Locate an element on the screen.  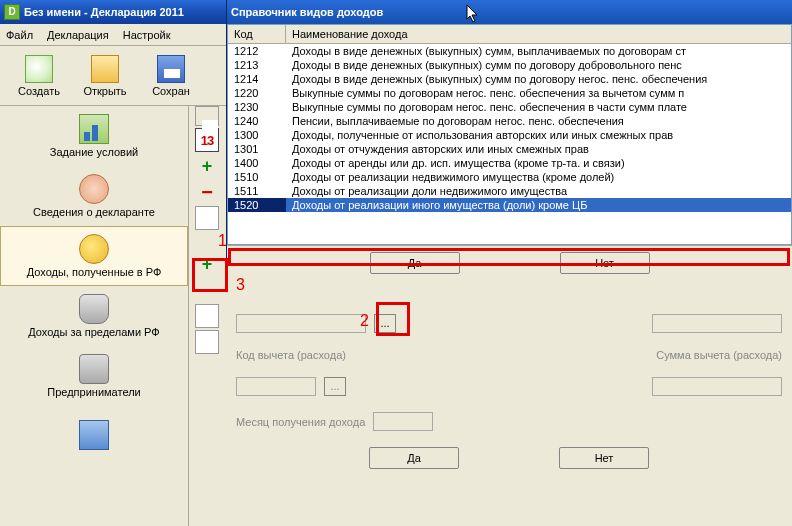
mini-save-icon is located at coordinates (207, 116).